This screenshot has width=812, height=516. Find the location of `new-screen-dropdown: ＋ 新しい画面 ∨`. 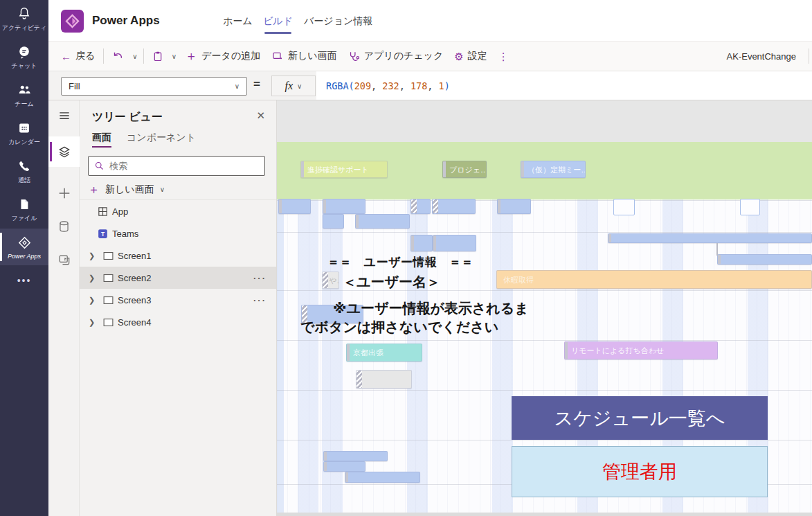

new-screen-dropdown: ＋ 新しい画面 ∨ is located at coordinates (126, 190).